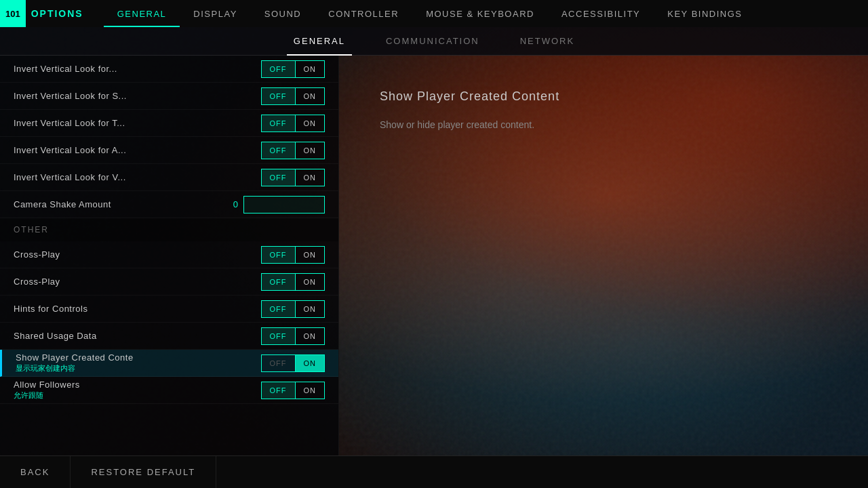 This screenshot has width=868, height=488. Describe the element at coordinates (170, 309) in the screenshot. I see `setting-hints-controls: Hints for Controls OFF ON` at that location.